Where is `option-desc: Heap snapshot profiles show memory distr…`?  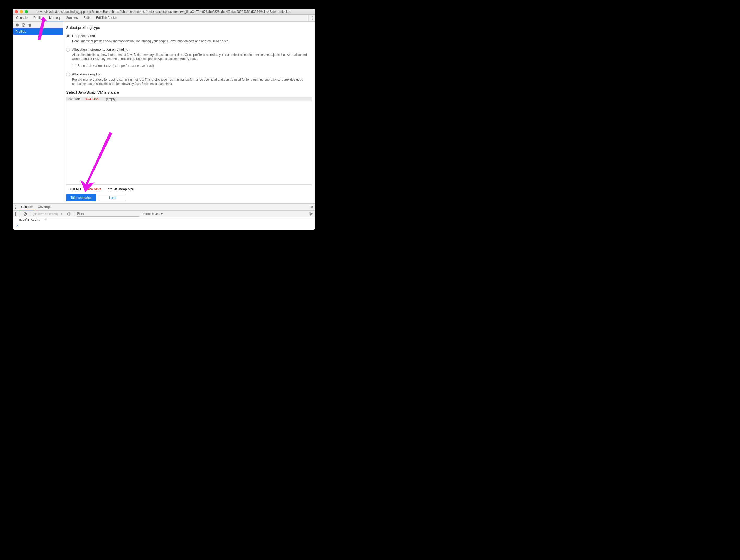 option-desc: Heap snapshot profiles show memory distr… is located at coordinates (192, 41).